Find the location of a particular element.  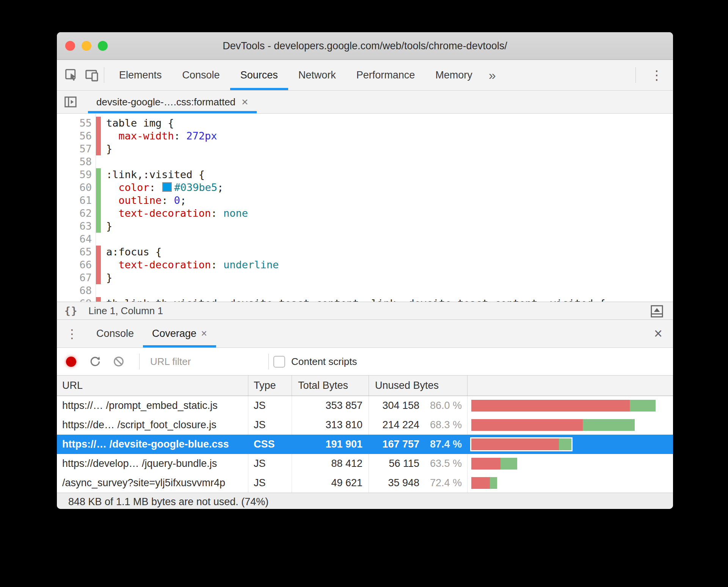

line-number: 67 is located at coordinates (76, 278).